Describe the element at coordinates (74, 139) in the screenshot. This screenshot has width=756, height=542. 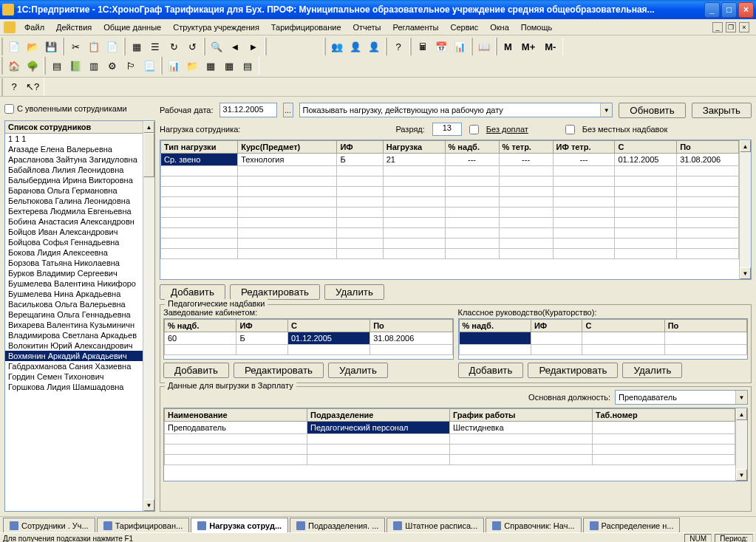
I see `employee-item: 1 1 1` at that location.